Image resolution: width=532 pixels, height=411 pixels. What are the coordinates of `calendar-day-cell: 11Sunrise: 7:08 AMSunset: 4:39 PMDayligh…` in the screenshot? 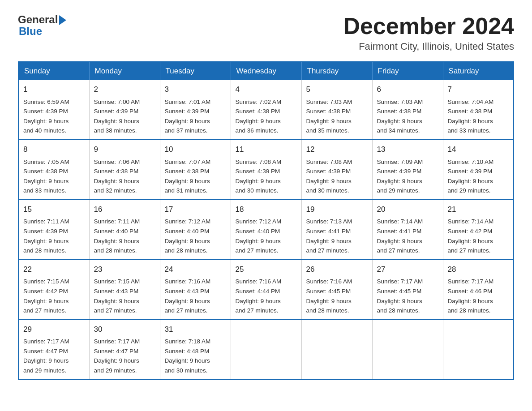 It's located at (266, 170).